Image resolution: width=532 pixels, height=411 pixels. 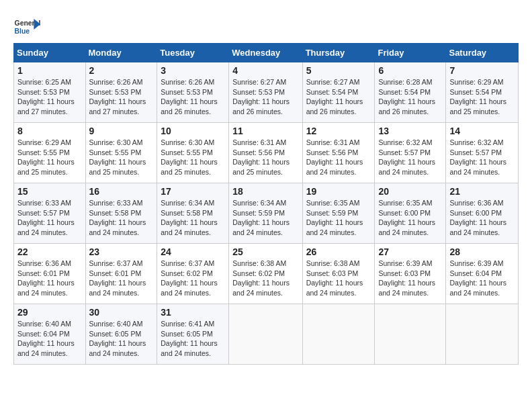 What do you see at coordinates (193, 93) in the screenshot?
I see `calendar-cell: 3 Sunrise: 6:26 AM Sunset: 5:53 PM Dayli…` at bounding box center [193, 93].